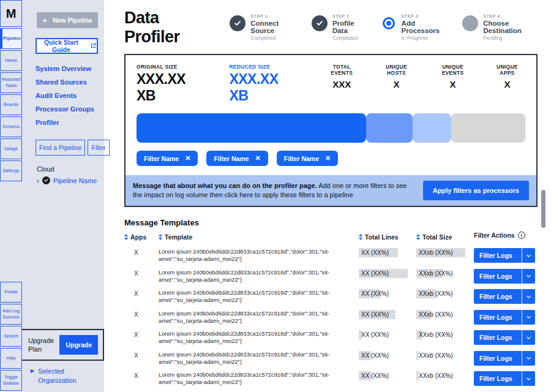  Describe the element at coordinates (67, 109) in the screenshot. I see `sidebar-link-processor-groups: Processor Groups` at that location.